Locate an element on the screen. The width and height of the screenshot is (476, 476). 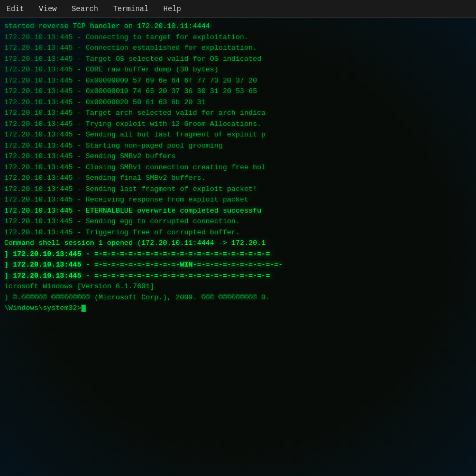
terminal-line: 172.20.10.13:445 - 0x00000020 50 61 63 6… is located at coordinates (238, 103).